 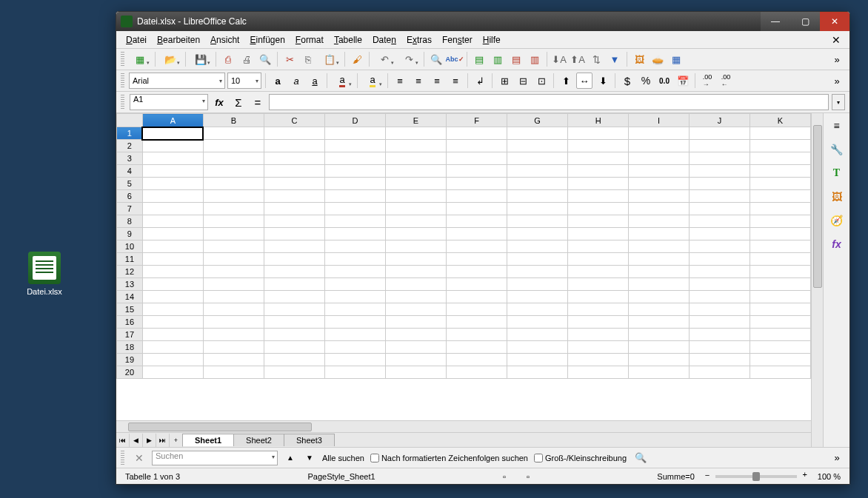 I want to click on cell-E3, so click(x=416, y=158).